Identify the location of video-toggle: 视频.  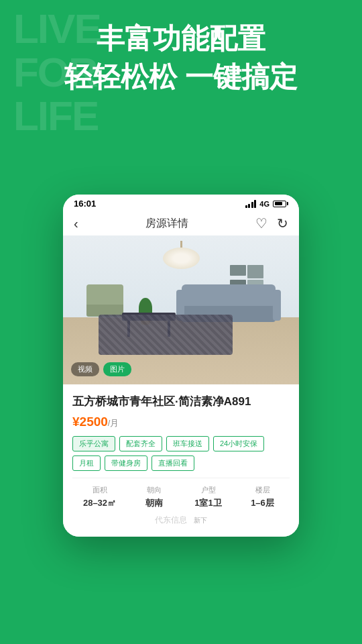
(85, 369).